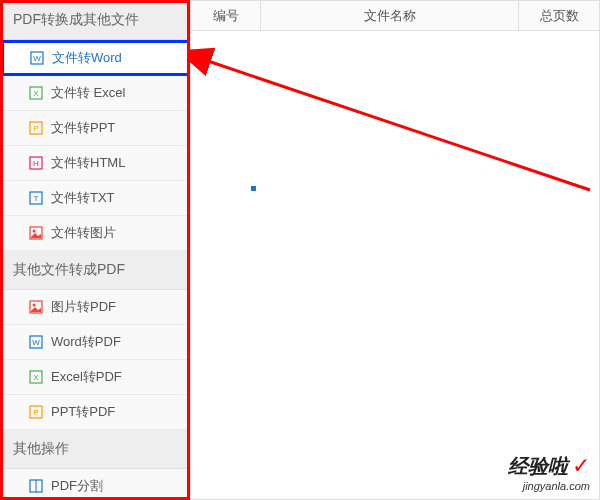 This screenshot has width=600, height=500. What do you see at coordinates (390, 16) in the screenshot?
I see `column-filename: 文件名称` at bounding box center [390, 16].